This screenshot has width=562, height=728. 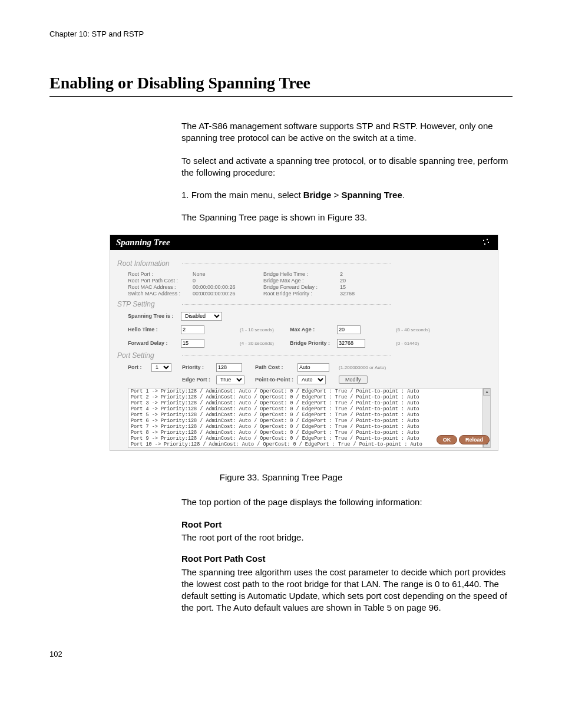 I want to click on forward-delay-hint: (4 - 30 seconds), so click(x=265, y=343).